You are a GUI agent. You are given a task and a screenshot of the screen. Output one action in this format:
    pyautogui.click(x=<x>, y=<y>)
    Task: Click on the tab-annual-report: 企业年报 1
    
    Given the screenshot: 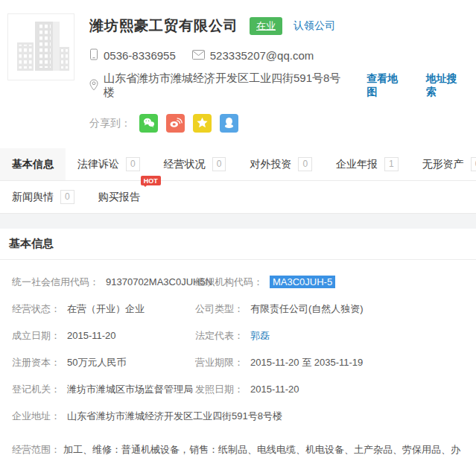 What is the action you would take?
    pyautogui.click(x=367, y=164)
    